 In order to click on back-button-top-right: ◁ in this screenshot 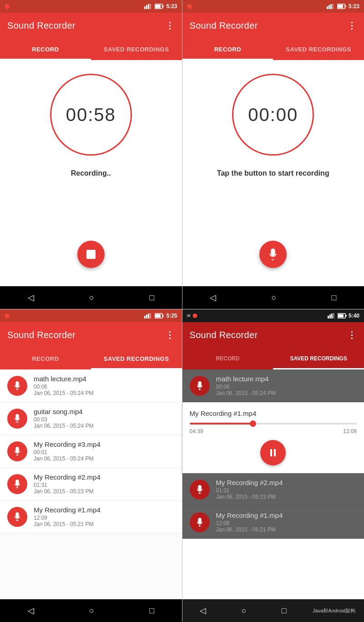, I will do `click(213, 298)`.